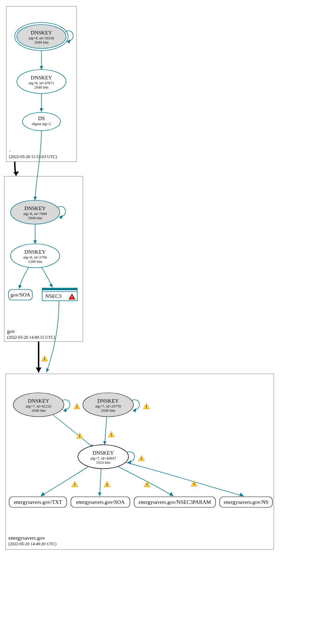 The width and height of the screenshot is (331, 644). What do you see at coordinates (73, 431) in the screenshot?
I see `edge-es-ksk1-zsk` at bounding box center [73, 431].